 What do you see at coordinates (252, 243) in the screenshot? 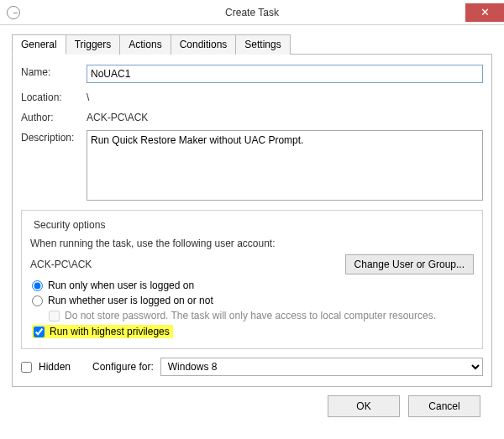
I see `when-running-label: When running the task, use the following…` at bounding box center [252, 243].